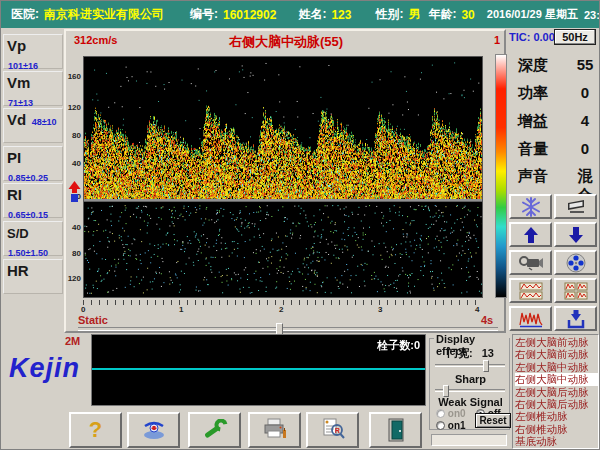 The height and width of the screenshot is (450, 600). I want to click on mmode-canvas, so click(258, 370).